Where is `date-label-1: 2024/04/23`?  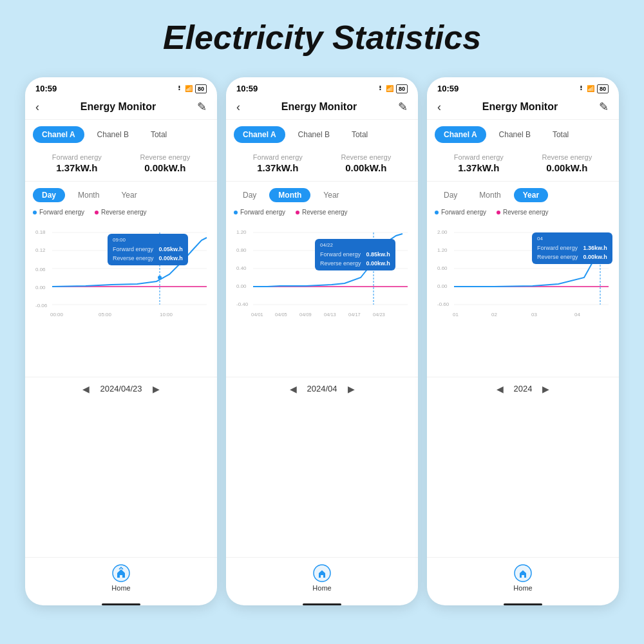
date-label-1: 2024/04/23 is located at coordinates (121, 389).